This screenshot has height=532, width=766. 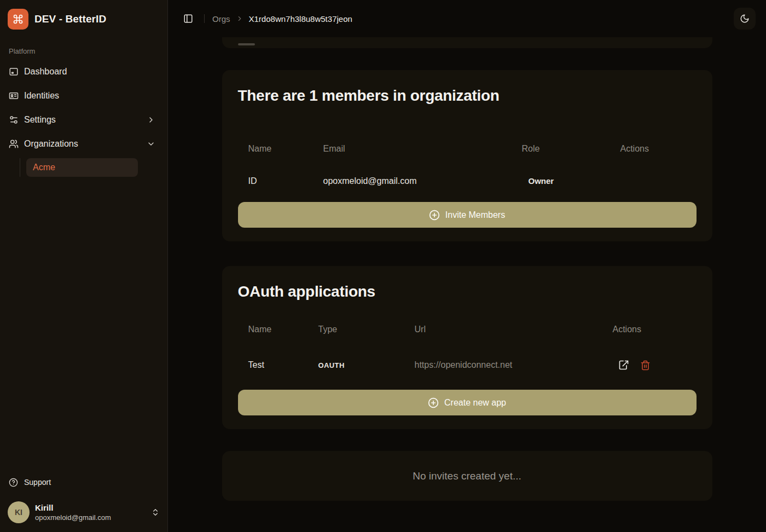 What do you see at coordinates (561, 149) in the screenshot?
I see `column-header-role: Role` at bounding box center [561, 149].